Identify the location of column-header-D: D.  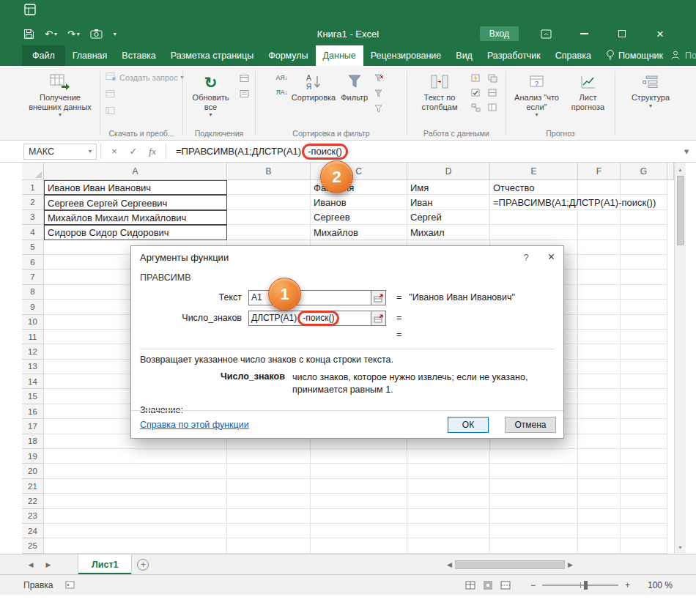
(448, 171).